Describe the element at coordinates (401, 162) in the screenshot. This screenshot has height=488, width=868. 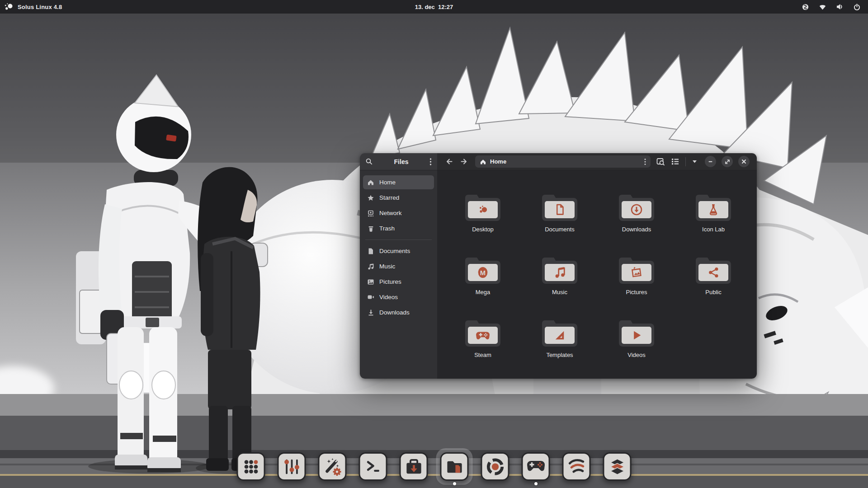
I see `window-app-title: Files` at that location.